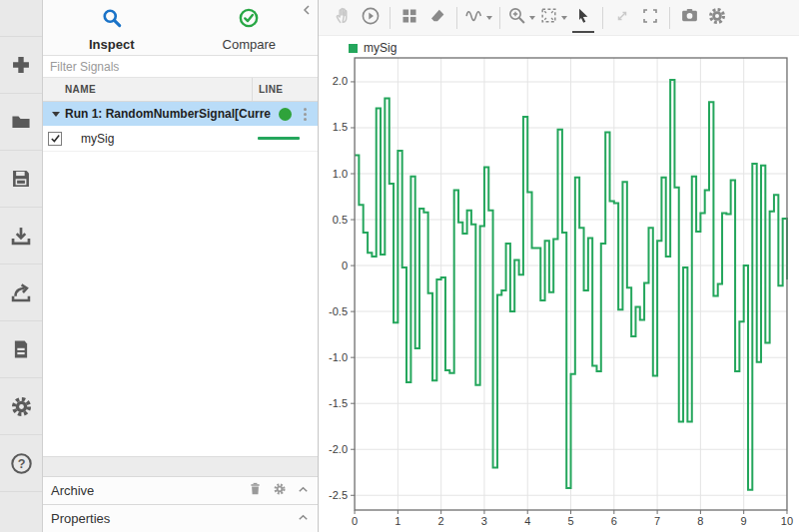 This screenshot has width=799, height=532. Describe the element at coordinates (371, 18) in the screenshot. I see `replay-button` at that location.